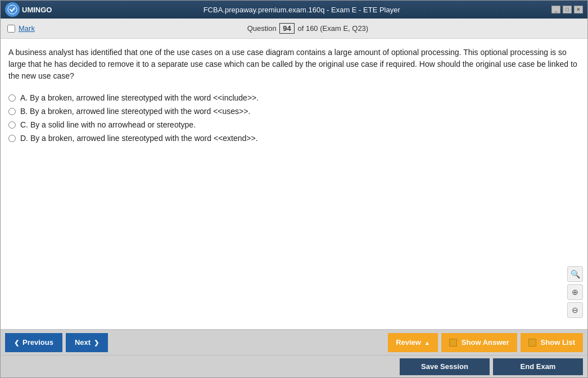 The width and height of the screenshot is (588, 378). Describe the element at coordinates (427, 343) in the screenshot. I see `review-chevron-icon` at that location.